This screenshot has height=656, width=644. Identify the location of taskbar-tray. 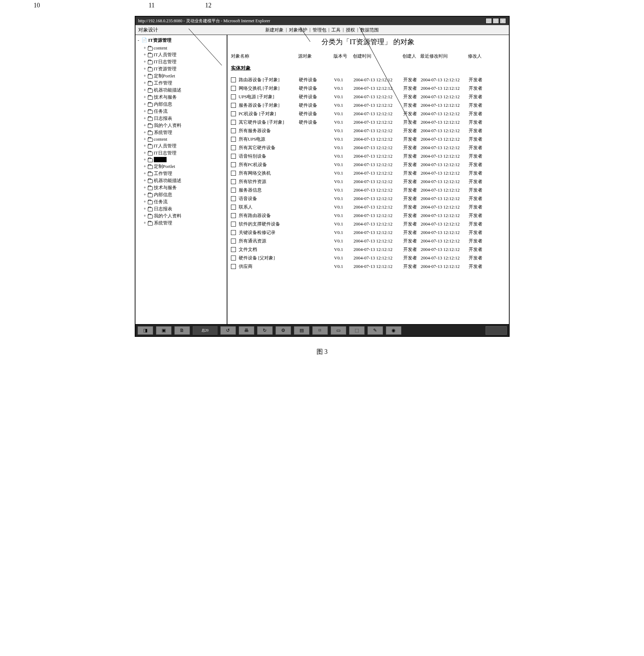
(496, 330).